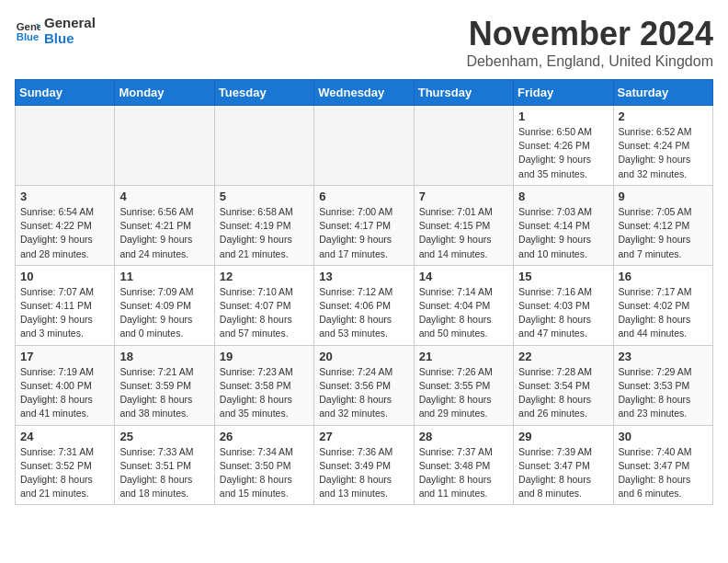  Describe the element at coordinates (664, 116) in the screenshot. I see `day-number: 2` at that location.